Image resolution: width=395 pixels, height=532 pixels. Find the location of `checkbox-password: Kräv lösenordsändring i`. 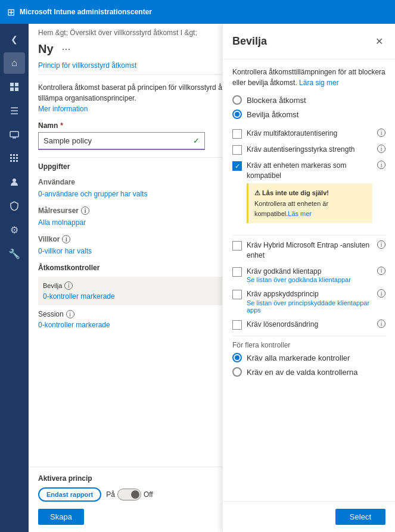

checkbox-password: Kräv lösenordsändring i is located at coordinates (309, 325).